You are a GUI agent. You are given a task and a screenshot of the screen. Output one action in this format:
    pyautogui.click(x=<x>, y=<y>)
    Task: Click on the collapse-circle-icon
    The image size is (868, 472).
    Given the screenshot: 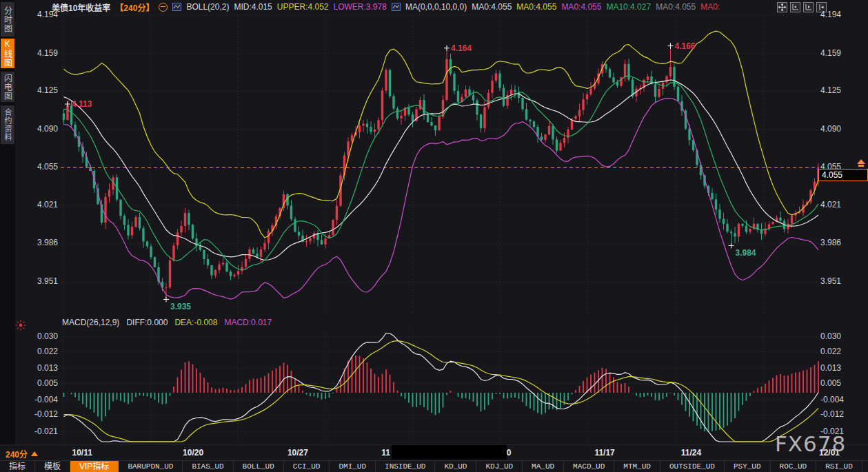 What is the action you would take?
    pyautogui.click(x=163, y=7)
    